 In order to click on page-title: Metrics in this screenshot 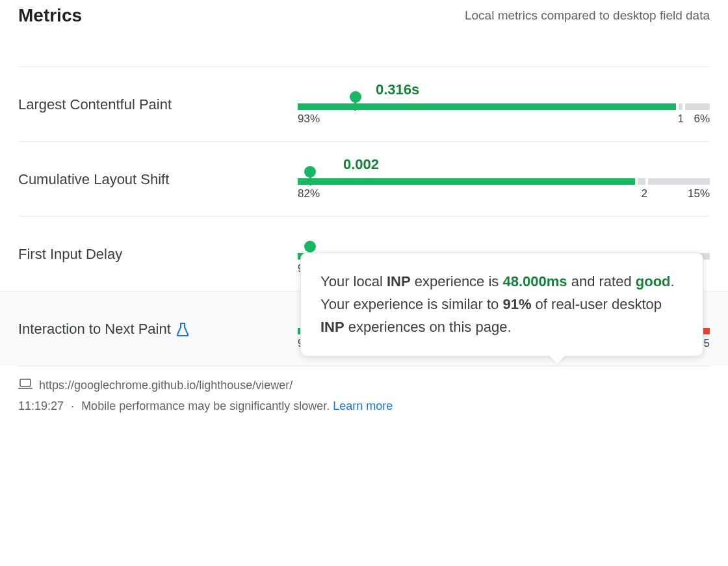, I will do `click(50, 16)`.